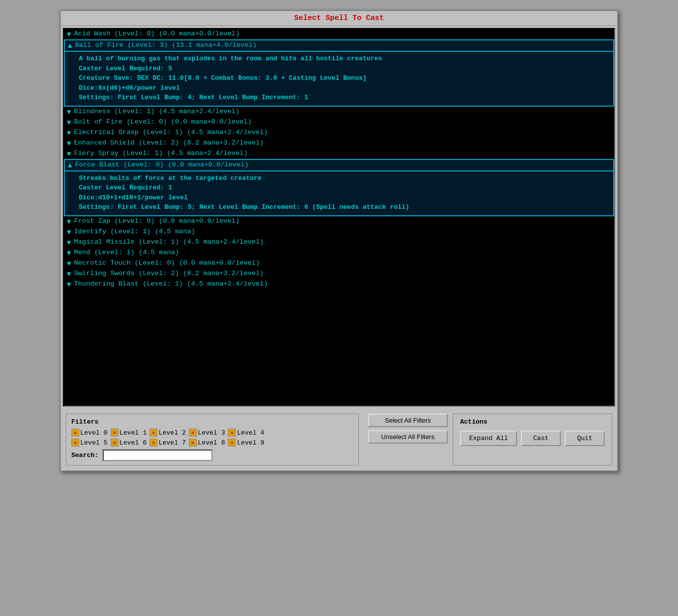  What do you see at coordinates (344, 188) in the screenshot?
I see `detail-line: Caster Level Required: 1` at bounding box center [344, 188].